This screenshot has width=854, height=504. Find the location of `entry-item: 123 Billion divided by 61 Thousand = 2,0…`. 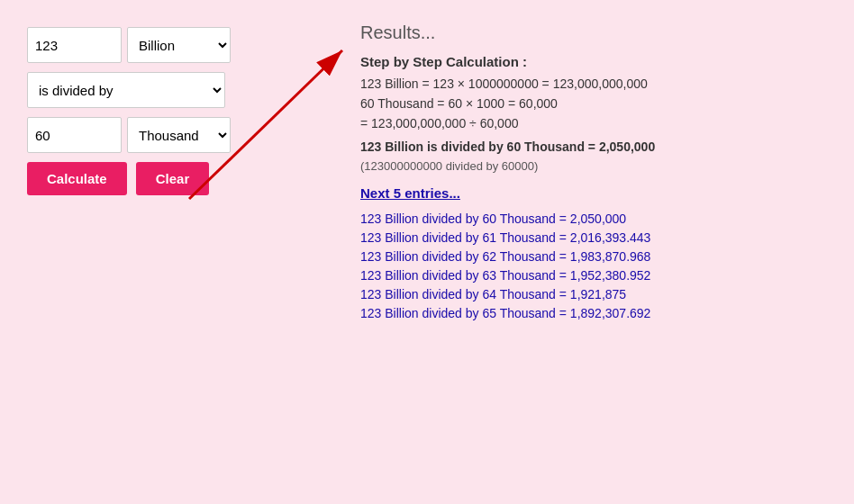

entry-item: 123 Billion divided by 61 Thousand = 2,0… is located at coordinates (594, 238).